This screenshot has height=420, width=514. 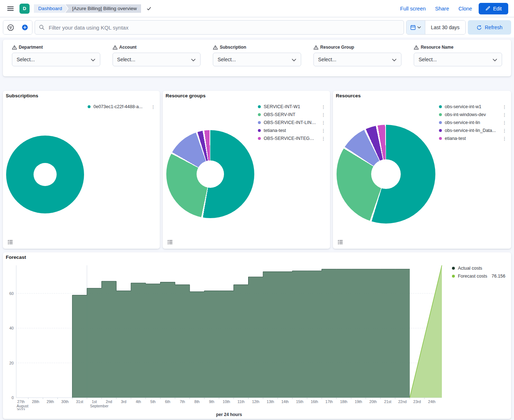 What do you see at coordinates (229, 415) in the screenshot?
I see `x-axis-title: per 24 hours` at bounding box center [229, 415].